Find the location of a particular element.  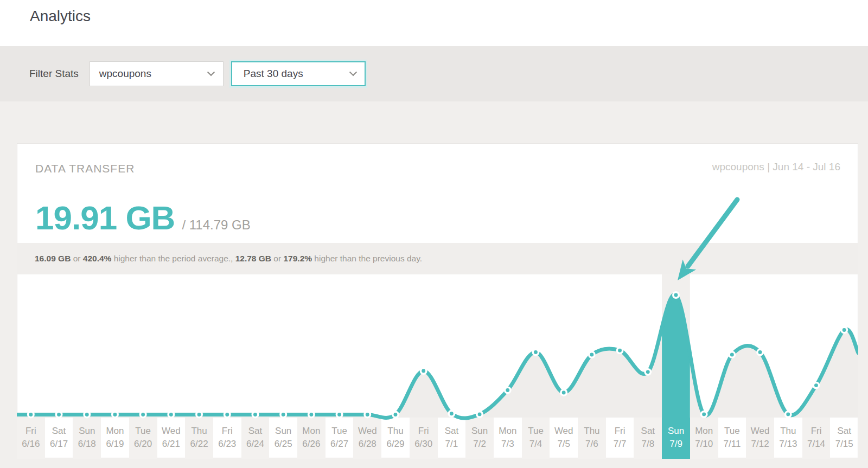

filter-bar: Filter Stats wpcoupons Past 30 days is located at coordinates (434, 74).